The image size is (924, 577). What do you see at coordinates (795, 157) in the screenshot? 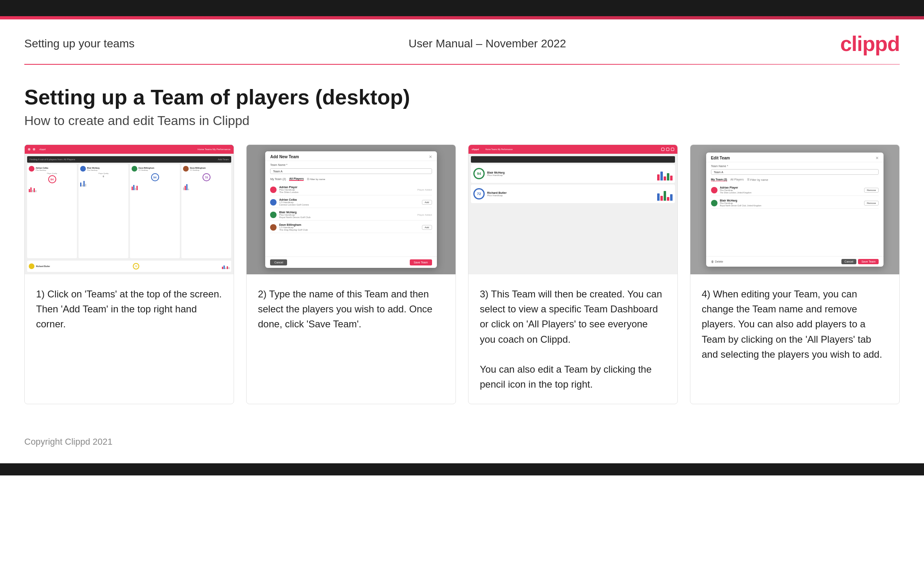
I see `ss4-header: Edit Team ✕` at bounding box center [795, 157].